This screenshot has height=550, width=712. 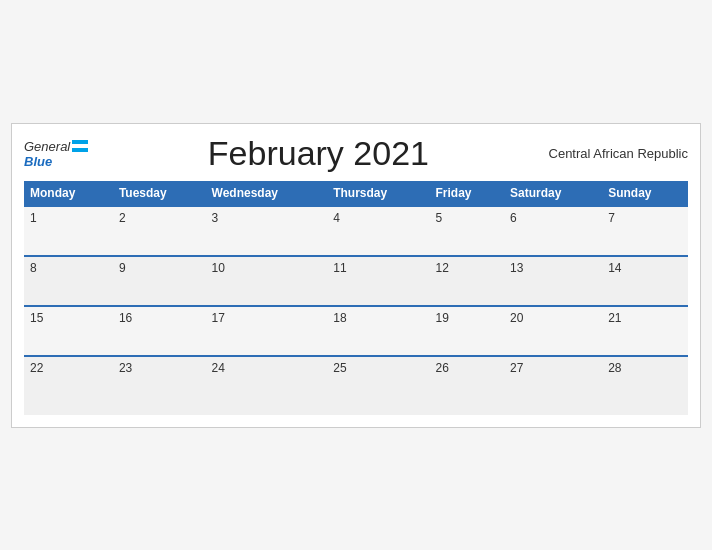 What do you see at coordinates (68, 331) in the screenshot?
I see `calendar-day: 15` at bounding box center [68, 331].